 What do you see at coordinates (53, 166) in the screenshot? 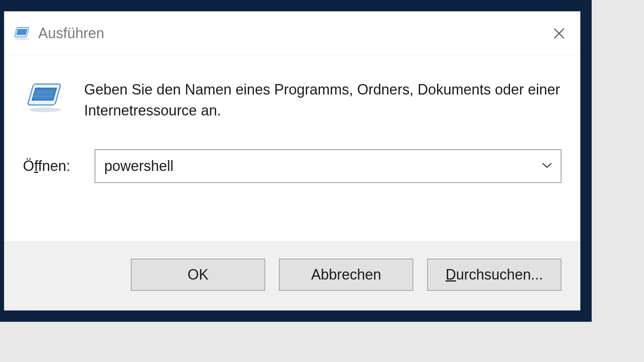
I see `open-label: Öffnen:` at bounding box center [53, 166].